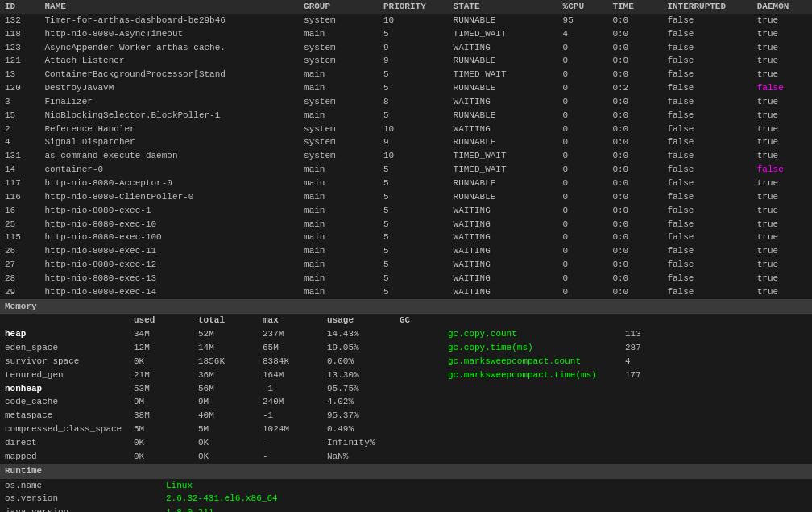  I want to click on mem-label: nonheap, so click(64, 389).